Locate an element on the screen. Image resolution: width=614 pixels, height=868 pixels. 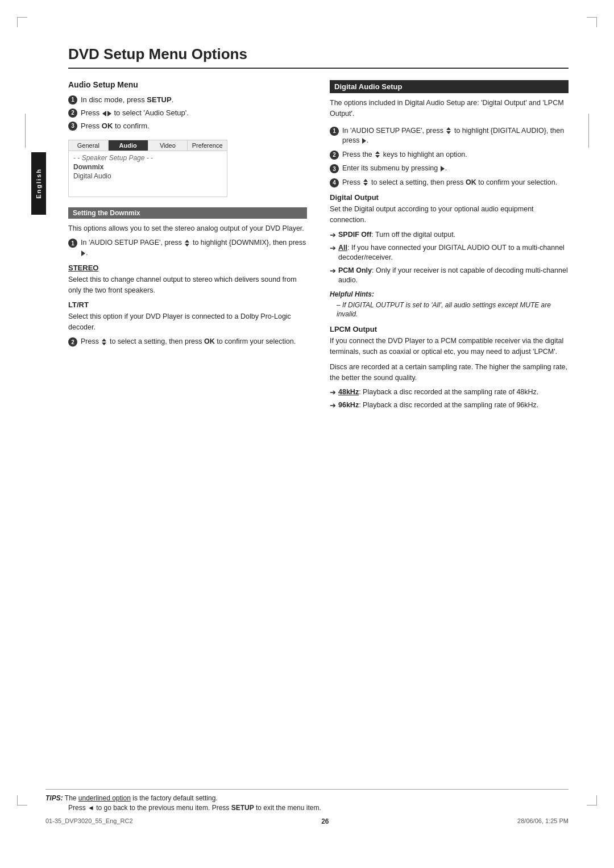
da-step-num-3: 3 is located at coordinates (334, 169).